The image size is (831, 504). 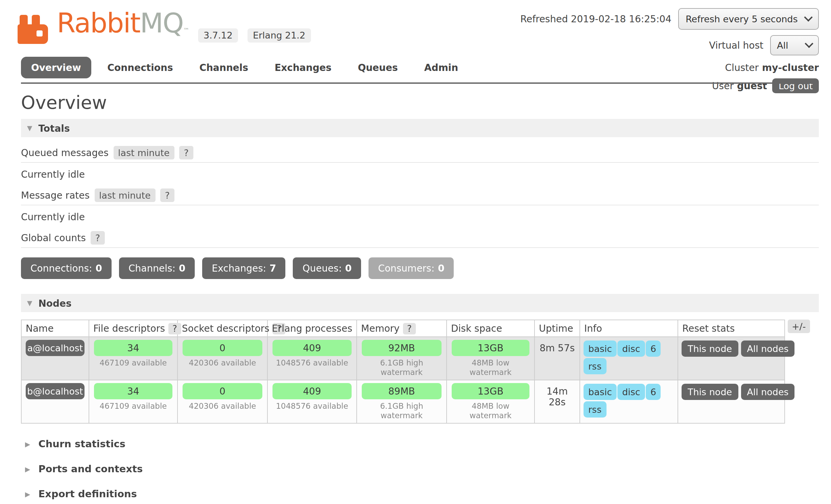 What do you see at coordinates (186, 30) in the screenshot?
I see `trademark-symbol: ™` at bounding box center [186, 30].